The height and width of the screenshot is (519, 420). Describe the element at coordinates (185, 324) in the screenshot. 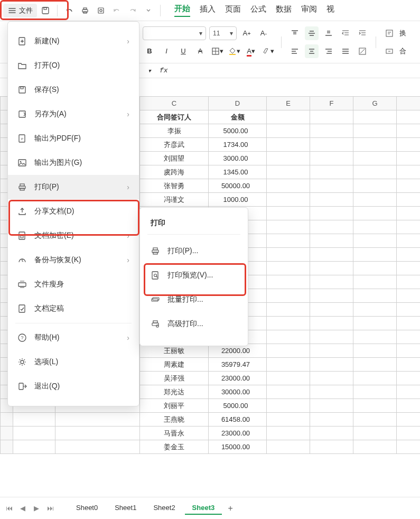

I see `menu-item-label: 高级打印...` at that location.